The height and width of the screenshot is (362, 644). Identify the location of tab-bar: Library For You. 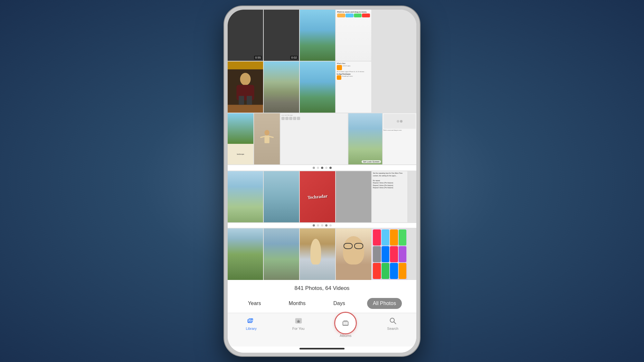
(322, 330).